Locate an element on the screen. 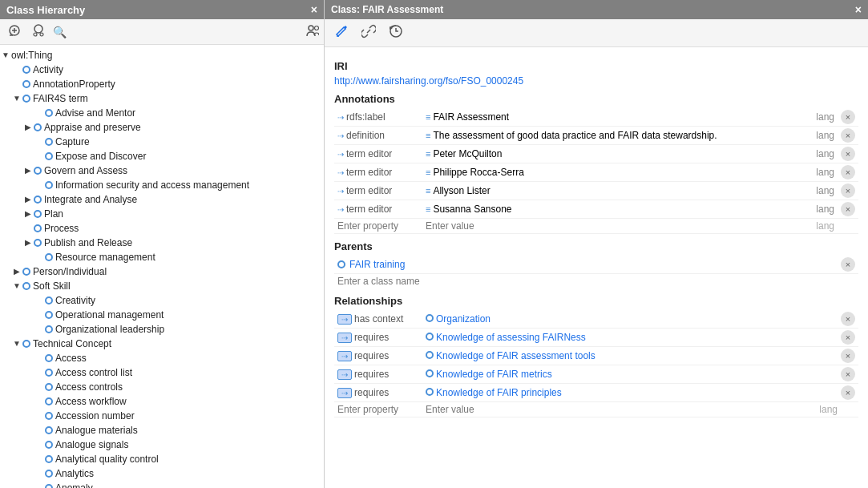 Image resolution: width=868 pixels, height=488 pixels. tree-node-person-individual: Person/Individual is located at coordinates (162, 272).